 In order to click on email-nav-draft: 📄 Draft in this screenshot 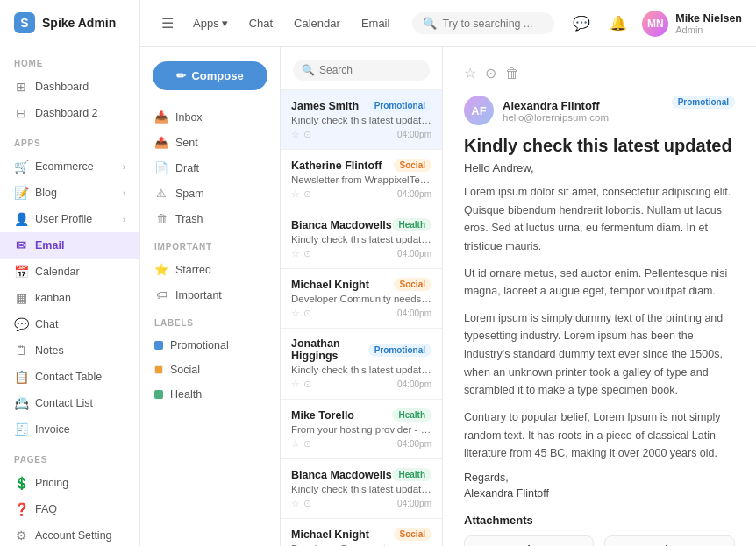, I will do `click(210, 168)`.